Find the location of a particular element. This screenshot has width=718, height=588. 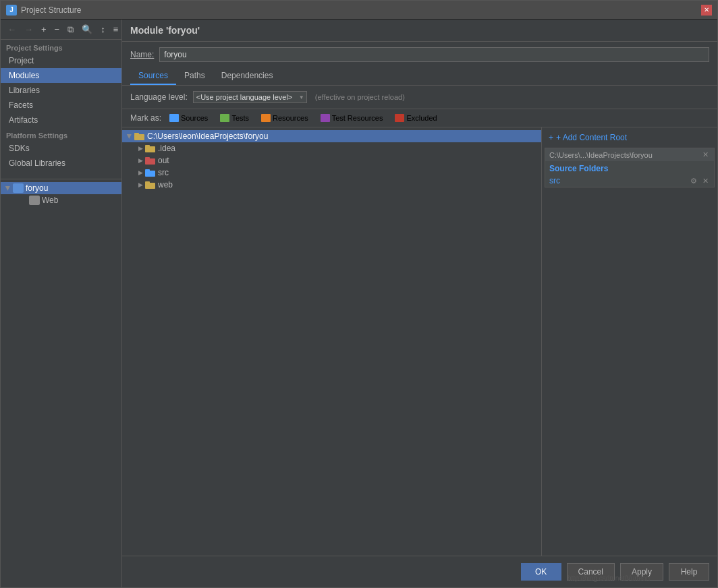

tab-paths: Paths is located at coordinates (194, 76).